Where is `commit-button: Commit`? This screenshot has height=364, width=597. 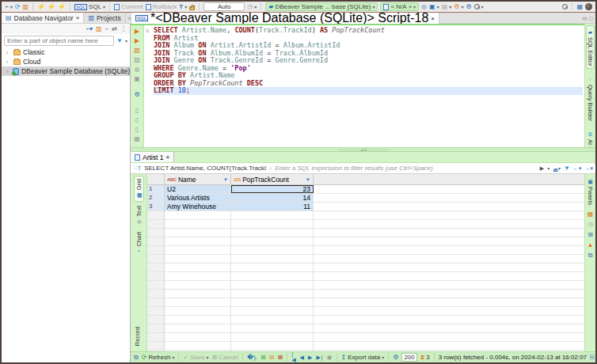 commit-button: Commit is located at coordinates (128, 6).